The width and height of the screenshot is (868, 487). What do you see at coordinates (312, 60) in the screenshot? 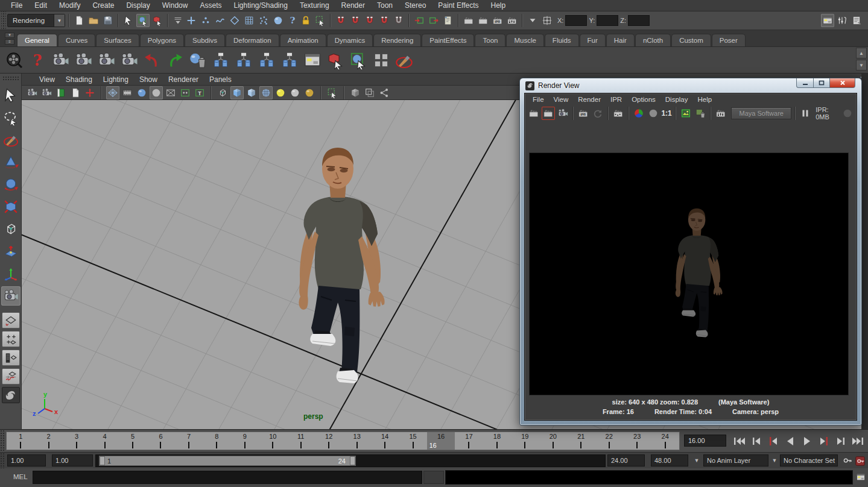
I see `hypershade-window-icon` at bounding box center [312, 60].